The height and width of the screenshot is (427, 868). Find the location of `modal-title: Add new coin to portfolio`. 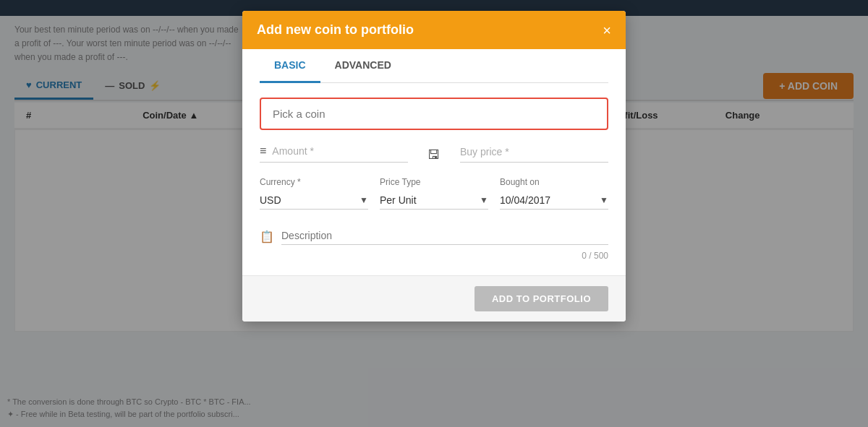

modal-title: Add new coin to portfolio is located at coordinates (336, 30).